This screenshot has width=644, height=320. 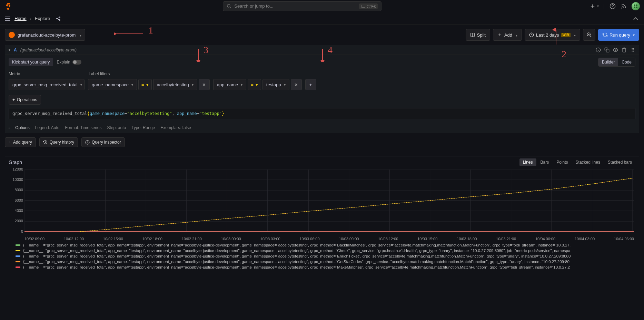 What do you see at coordinates (619, 35) in the screenshot?
I see `run-query-button: Run query▾` at bounding box center [619, 35].